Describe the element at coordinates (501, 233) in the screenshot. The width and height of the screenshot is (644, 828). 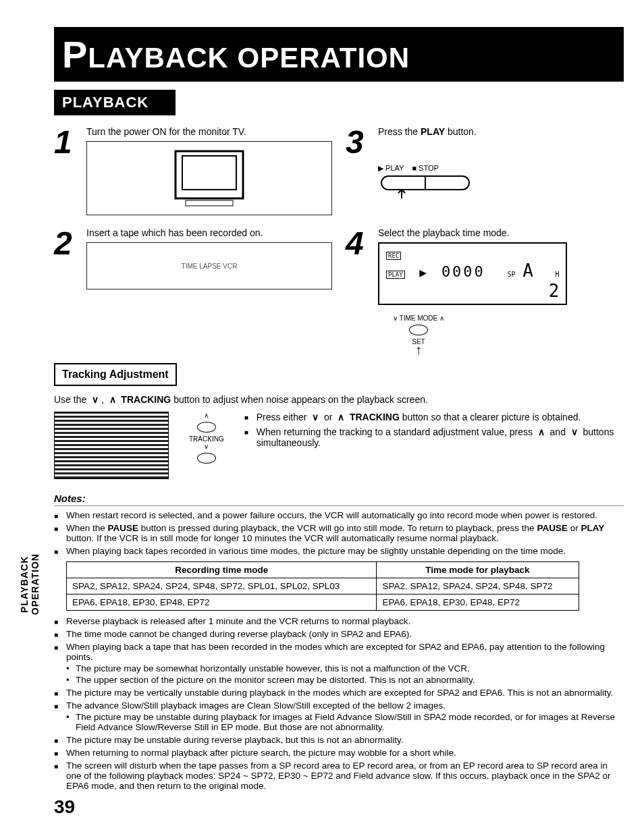
I see `step-text: Select the playback time mode.` at that location.